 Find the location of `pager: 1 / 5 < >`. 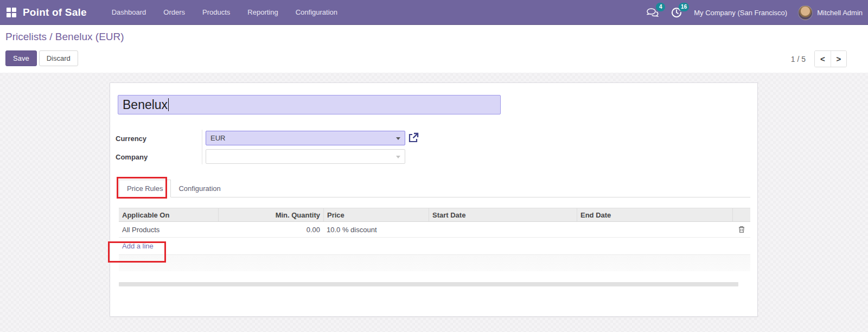

pager: 1 / 5 < > is located at coordinates (819, 59).